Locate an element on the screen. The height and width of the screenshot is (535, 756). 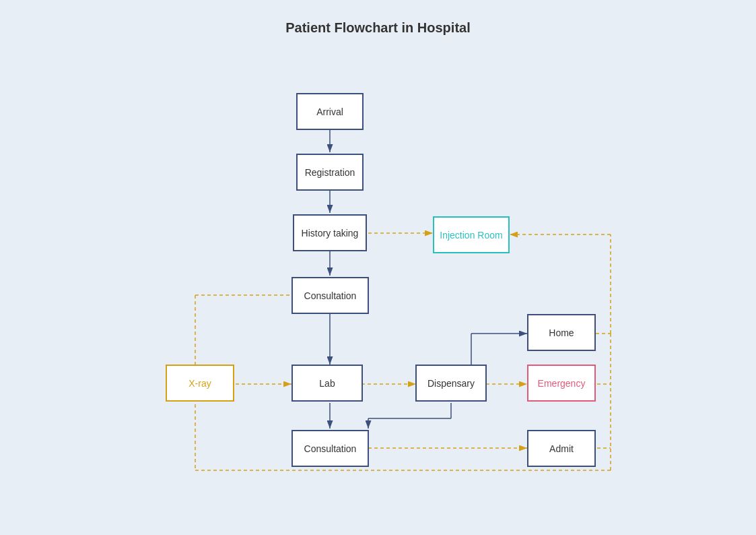
page-title: Patient Flowchart in Hospital is located at coordinates (378, 22).